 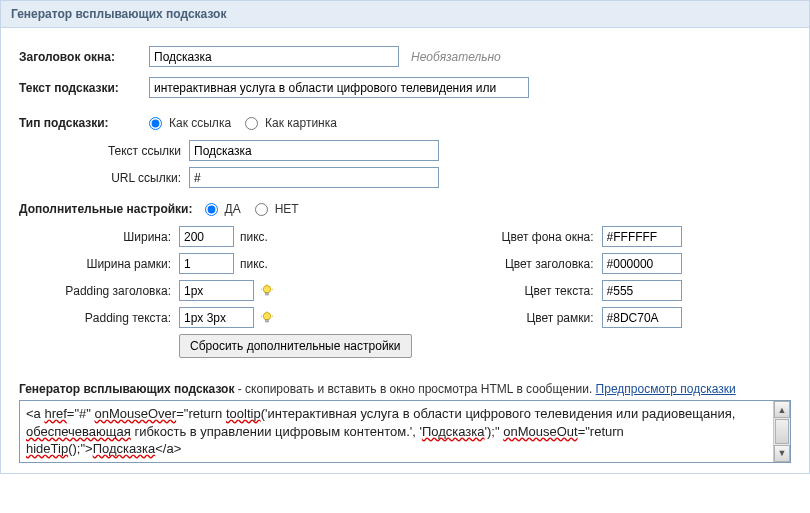 What do you see at coordinates (262, 210) in the screenshot?
I see `advanced-no-radio` at bounding box center [262, 210].